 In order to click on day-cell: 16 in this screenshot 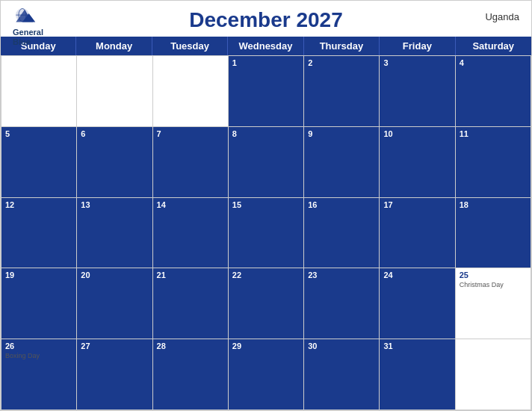, I will do `click(342, 233)`.